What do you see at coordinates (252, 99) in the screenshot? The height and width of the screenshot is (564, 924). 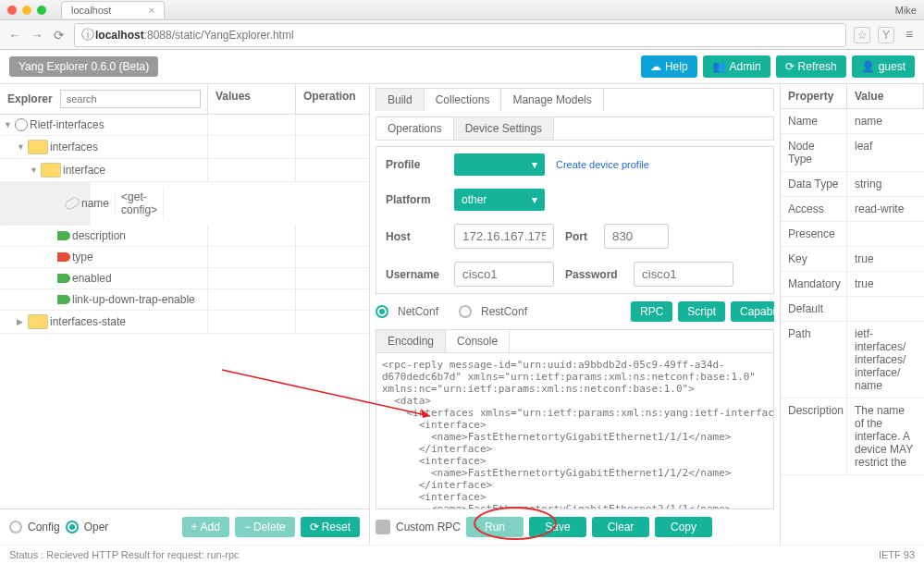 I see `values-header: Values` at bounding box center [252, 99].